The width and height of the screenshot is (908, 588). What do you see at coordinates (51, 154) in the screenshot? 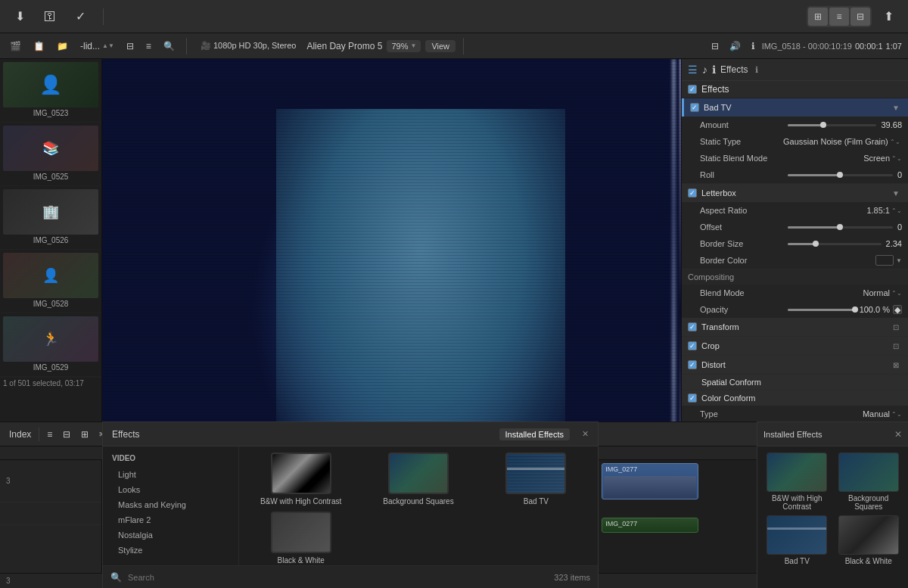
I see `media-item-0525: 📚 IMG_0525` at bounding box center [51, 154].